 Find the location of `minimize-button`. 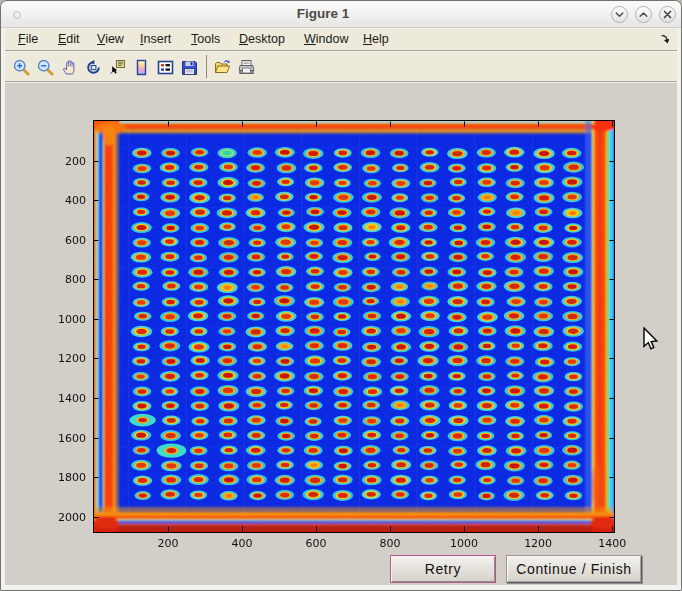

minimize-button is located at coordinates (620, 14).